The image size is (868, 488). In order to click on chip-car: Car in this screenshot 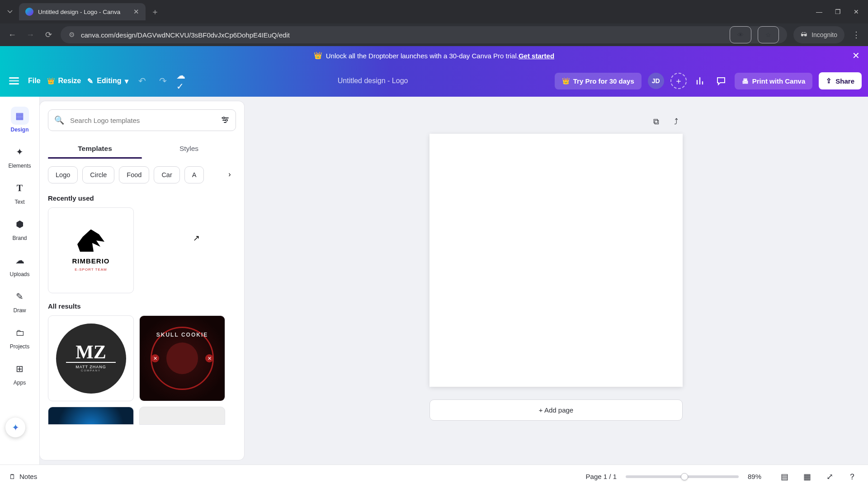, I will do `click(166, 175)`.